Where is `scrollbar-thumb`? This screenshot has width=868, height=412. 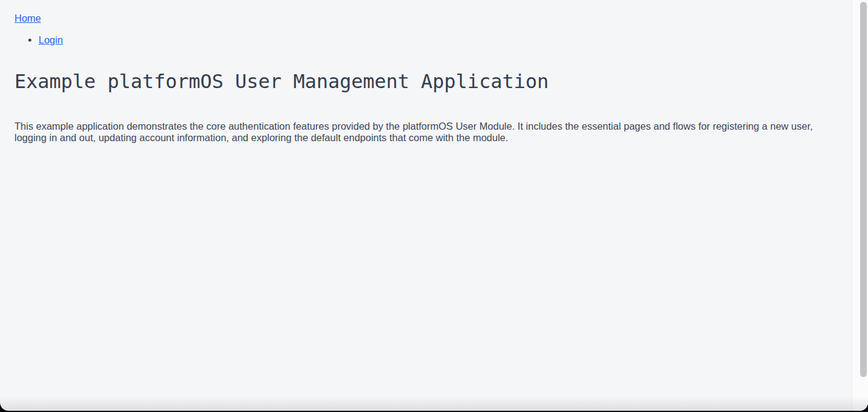
scrollbar-thumb is located at coordinates (863, 189).